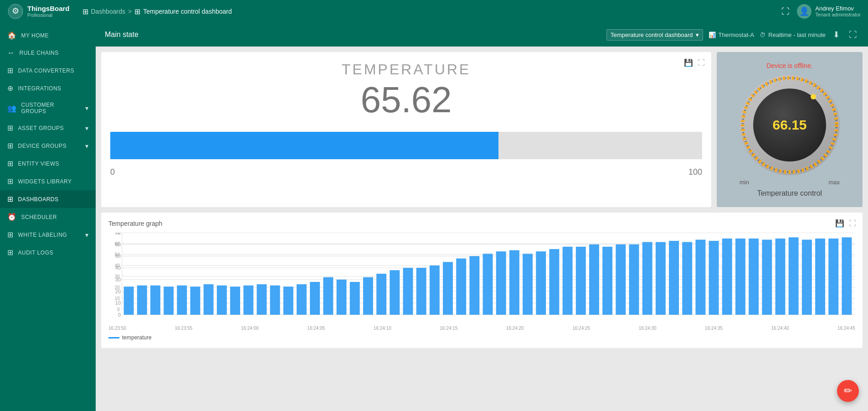  Describe the element at coordinates (48, 234) in the screenshot. I see `sidebar-item-white-labeling: ⊞ WHITE LABELING ▾` at that location.